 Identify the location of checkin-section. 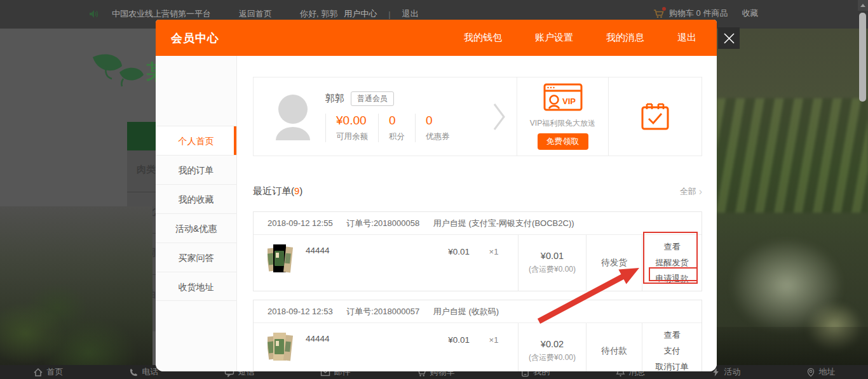
(655, 117).